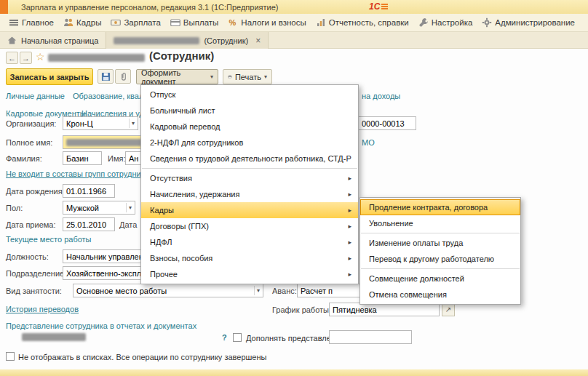 The width and height of the screenshot is (588, 376). Describe the element at coordinates (408, 295) in the screenshot. I see `menu-item-label: Отмена совмещения` at that location.